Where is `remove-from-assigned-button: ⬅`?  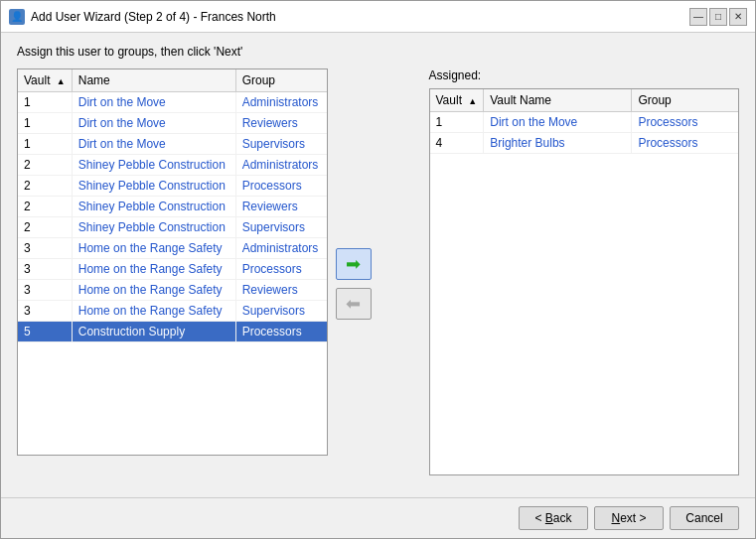
remove-from-assigned-button: ⬅ is located at coordinates (354, 304).